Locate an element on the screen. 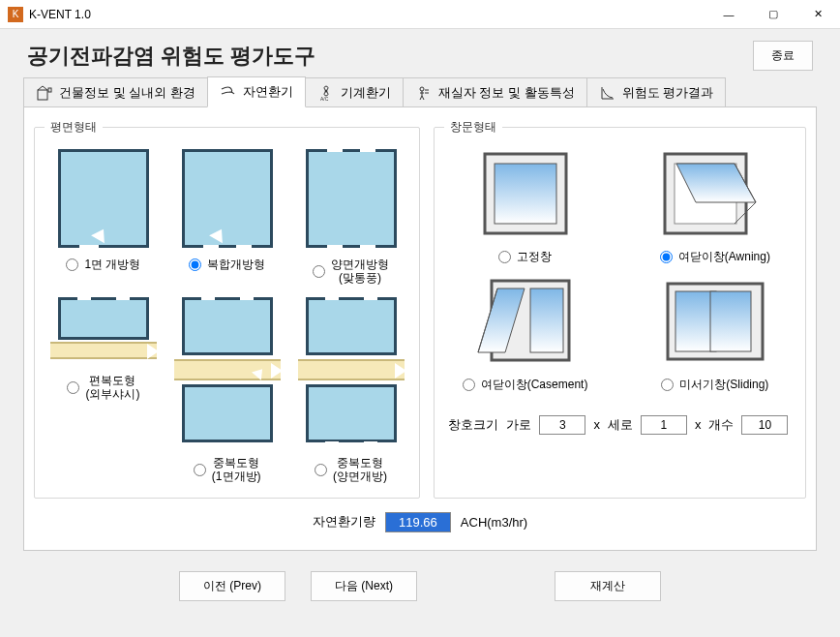 This screenshot has height=637, width=840. tab-label: 건물정보 및 실내외 환경 is located at coordinates (128, 93).